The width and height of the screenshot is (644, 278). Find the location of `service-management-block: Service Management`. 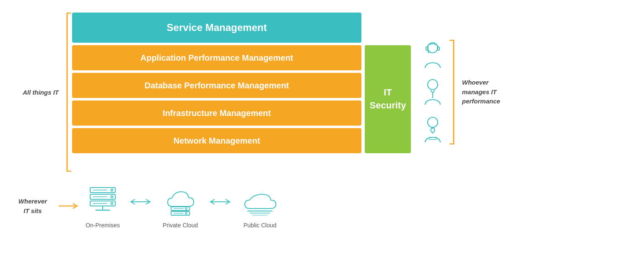

service-management-block: Service Management is located at coordinates (217, 28).